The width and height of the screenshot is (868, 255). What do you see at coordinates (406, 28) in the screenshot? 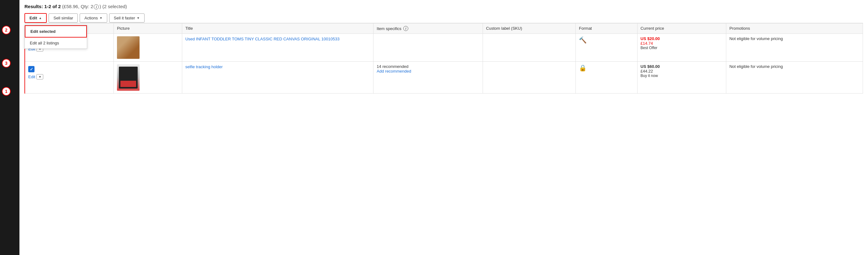
I see `specifics-info-icon: i` at bounding box center [406, 28].